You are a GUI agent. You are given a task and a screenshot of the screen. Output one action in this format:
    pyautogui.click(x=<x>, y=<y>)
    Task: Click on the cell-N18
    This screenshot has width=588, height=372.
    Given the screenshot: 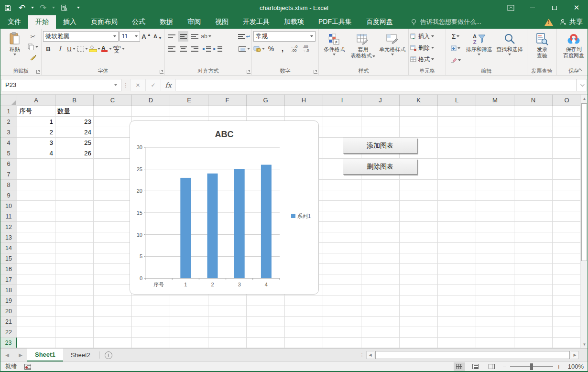 What is the action you would take?
    pyautogui.click(x=534, y=290)
    